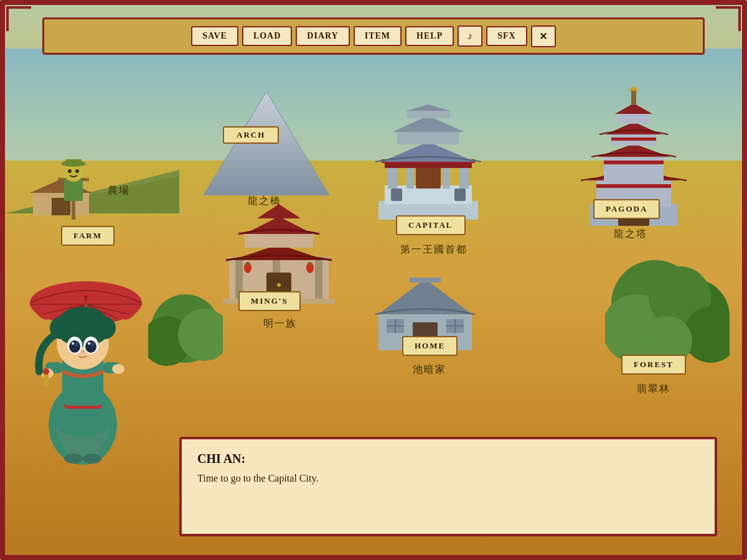 The width and height of the screenshot is (747, 560). What do you see at coordinates (374, 36) in the screenshot?
I see `toolbar: SAVE LOAD DIARY ITEM HELP ♪ SFX ✕` at bounding box center [374, 36].